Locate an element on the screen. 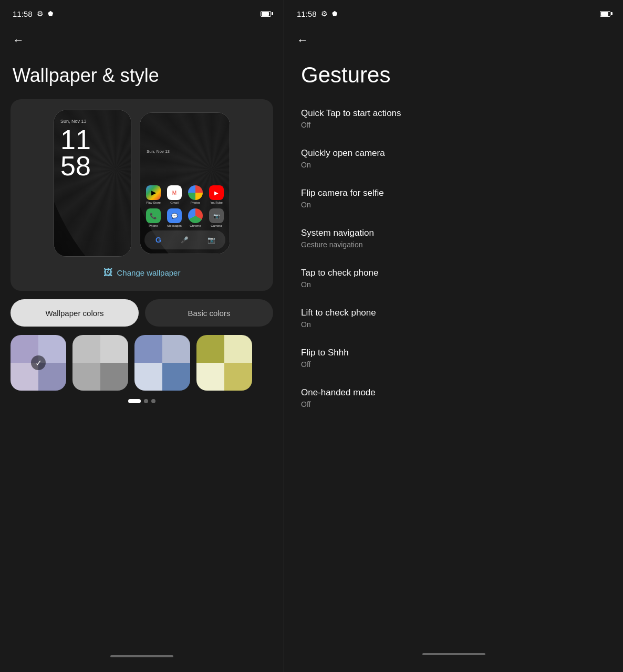 This screenshot has height=672, width=623. wallpaper-colors-tab: Wallpaper colors is located at coordinates (75, 313).